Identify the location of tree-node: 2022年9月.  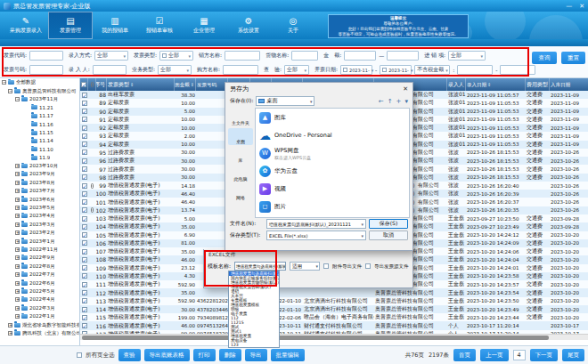
(39, 258).